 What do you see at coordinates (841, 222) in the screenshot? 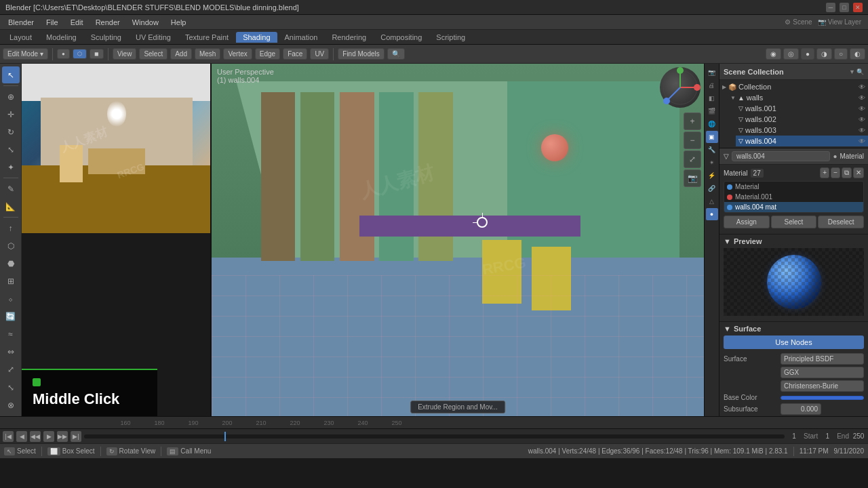
I see `deselect-btn: Deselect` at bounding box center [841, 222].